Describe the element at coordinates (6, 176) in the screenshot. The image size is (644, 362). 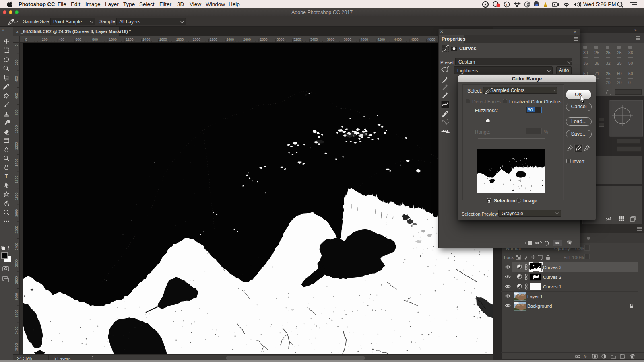
I see `svg-text: T` at that location.